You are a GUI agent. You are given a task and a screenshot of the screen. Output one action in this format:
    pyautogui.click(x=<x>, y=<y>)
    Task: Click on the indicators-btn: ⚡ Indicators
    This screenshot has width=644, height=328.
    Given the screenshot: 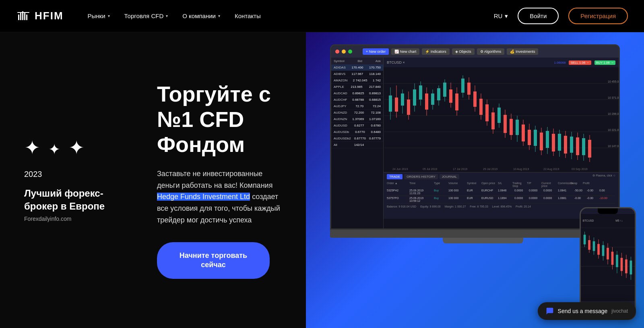 What is the action you would take?
    pyautogui.click(x=436, y=52)
    